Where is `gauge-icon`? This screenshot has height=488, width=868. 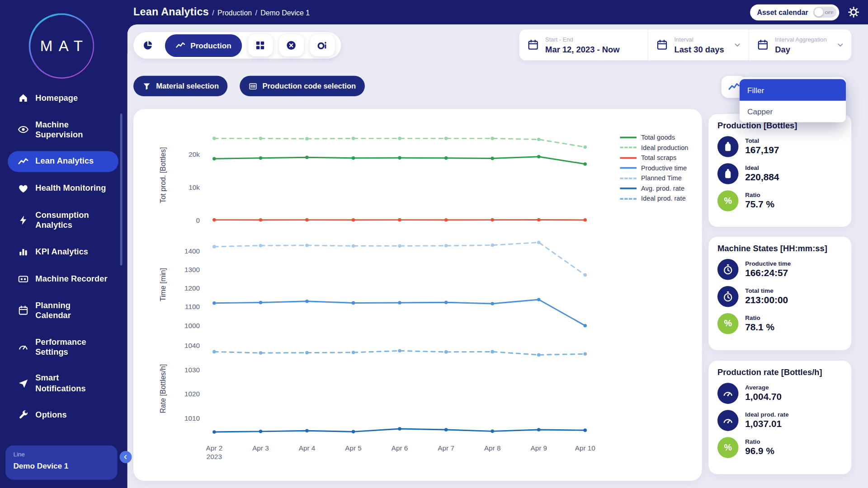 gauge-icon is located at coordinates (728, 393).